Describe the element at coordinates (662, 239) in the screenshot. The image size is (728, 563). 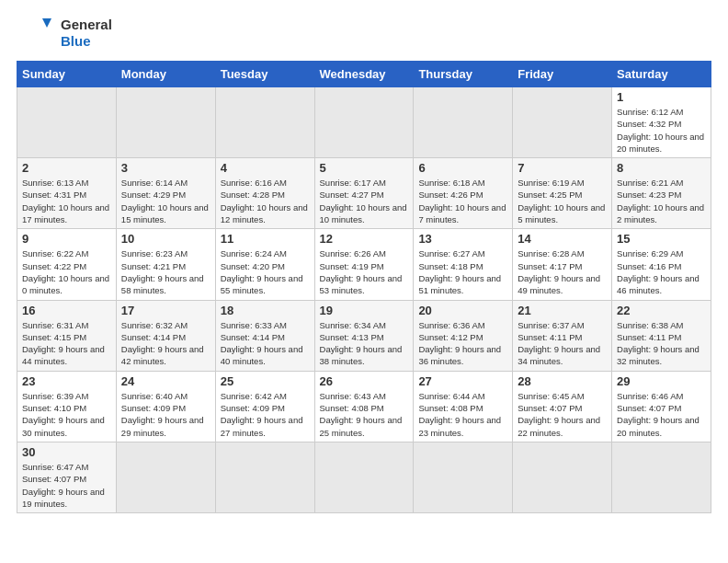
I see `day-number: 15` at that location.